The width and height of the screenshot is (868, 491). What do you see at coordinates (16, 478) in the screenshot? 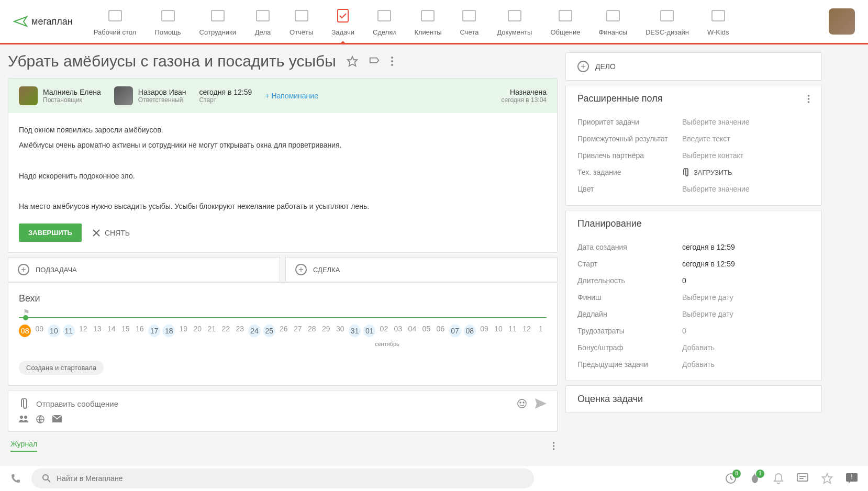
I see `phone-icon` at bounding box center [16, 478].